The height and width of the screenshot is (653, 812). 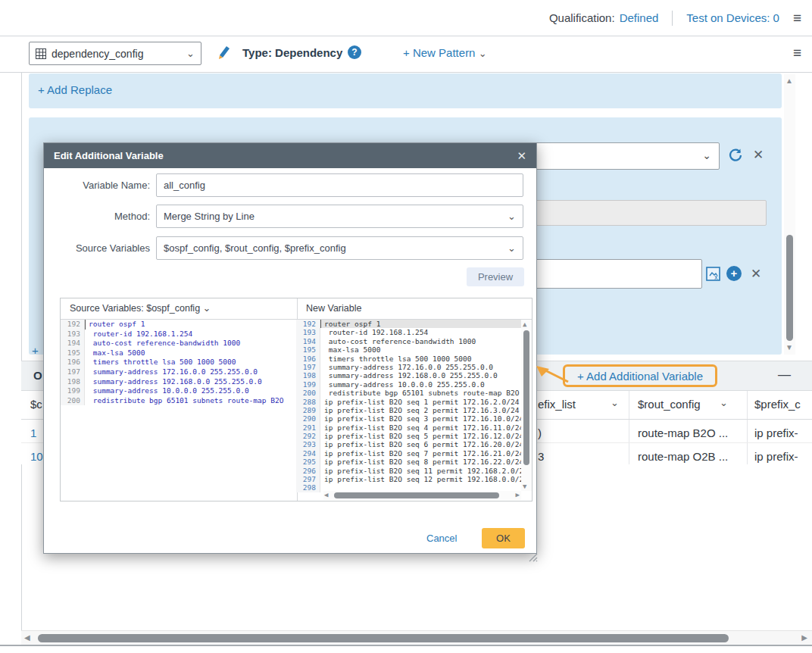 I want to click on qualification-value: Defined, so click(x=639, y=18).